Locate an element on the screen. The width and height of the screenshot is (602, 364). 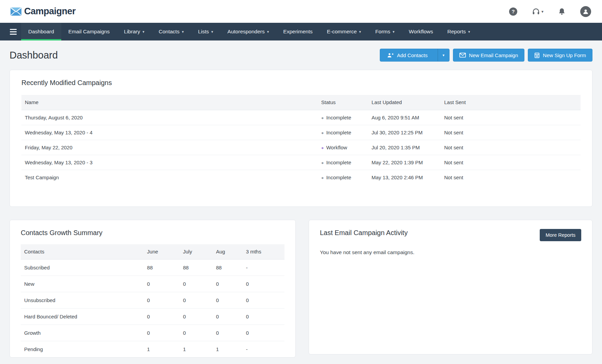
add-contacts-button: Add Contacts ▾ is located at coordinates (414, 55).